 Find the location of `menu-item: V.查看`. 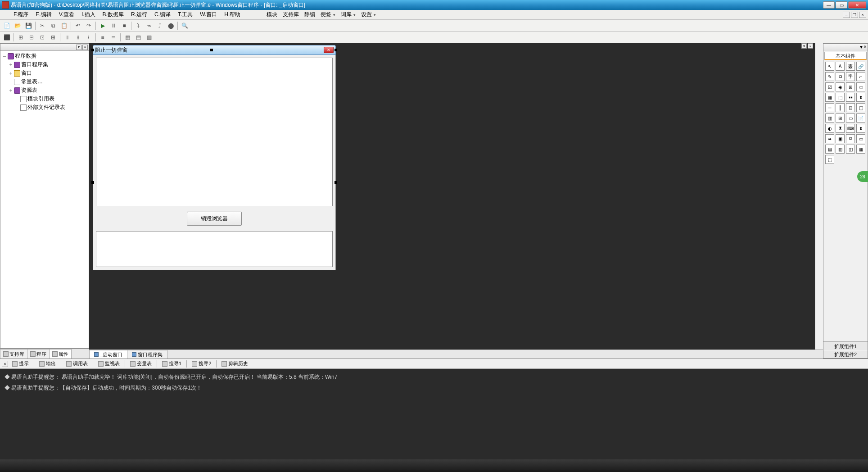

menu-item: V.查看 is located at coordinates (67, 14).